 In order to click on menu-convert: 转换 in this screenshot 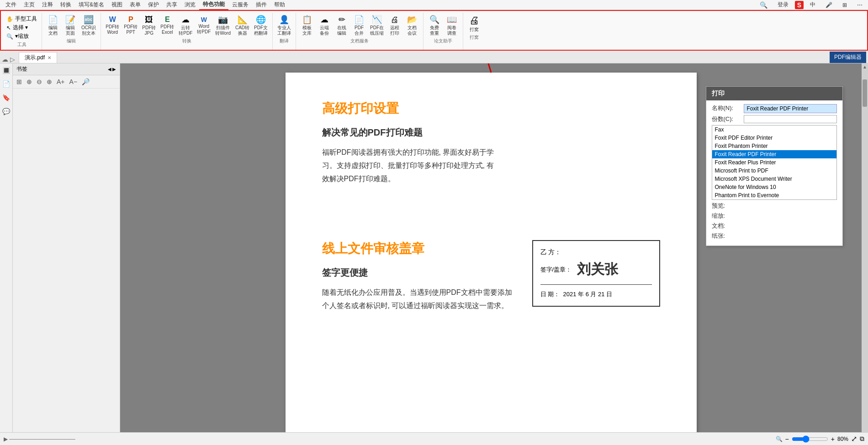, I will do `click(66, 5)`.